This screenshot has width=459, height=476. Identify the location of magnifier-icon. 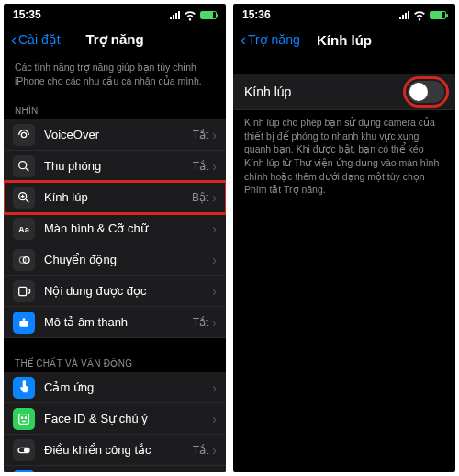
(24, 198).